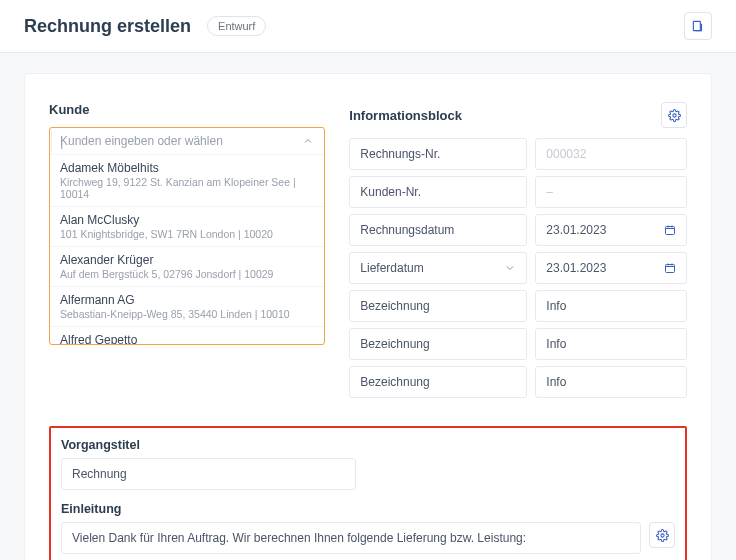 This screenshot has height=560, width=736. Describe the element at coordinates (510, 268) in the screenshot. I see `chevron-down-icon` at that location.